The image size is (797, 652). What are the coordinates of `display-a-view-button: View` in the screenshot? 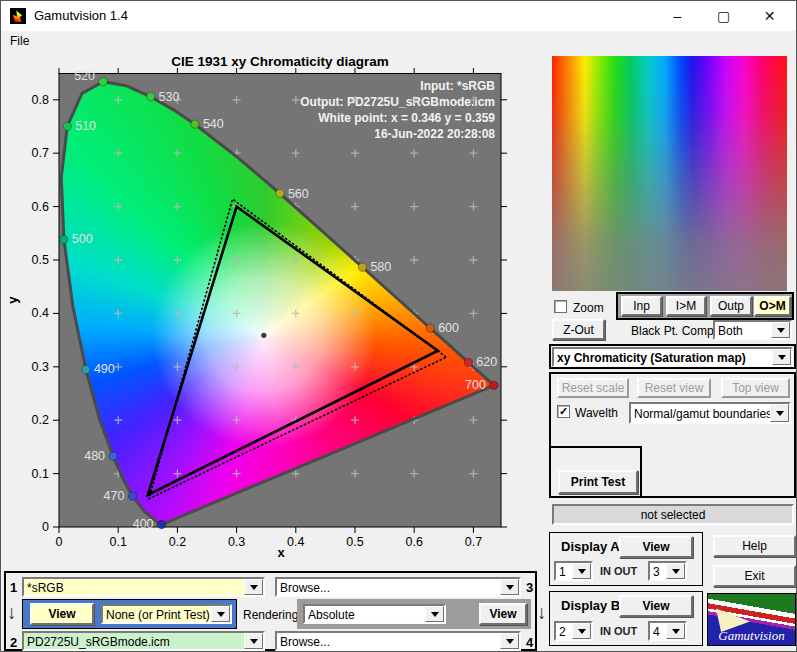 It's located at (656, 547).